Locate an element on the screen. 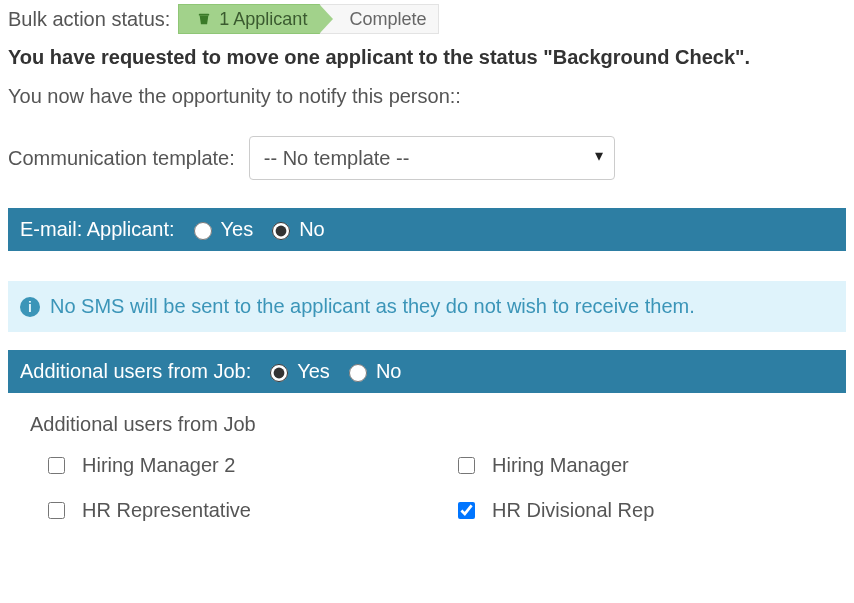 The image size is (854, 603). user-option-hr-divisional-rep: HR Divisional Rep is located at coordinates (639, 510).